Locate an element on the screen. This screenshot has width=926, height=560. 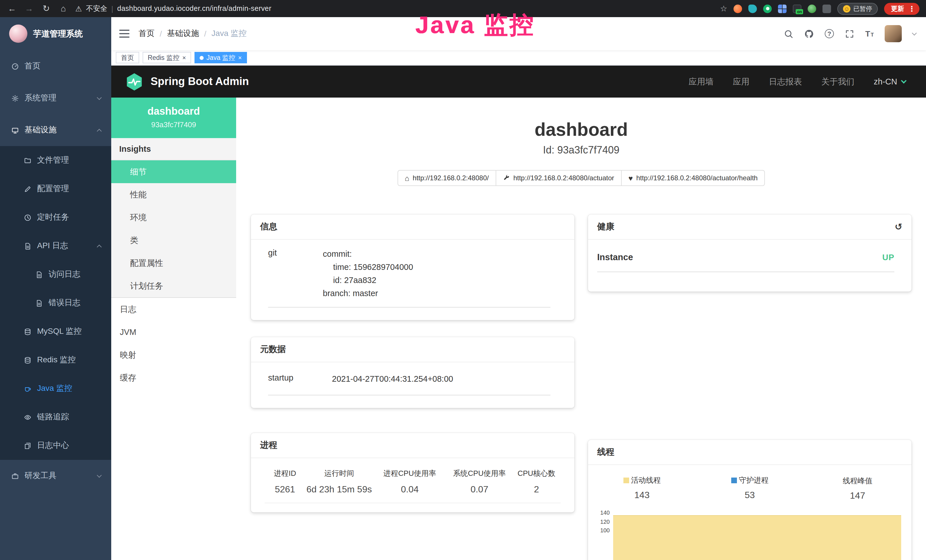
sidebar-item-log-center: 日志中心 is located at coordinates (56, 446).